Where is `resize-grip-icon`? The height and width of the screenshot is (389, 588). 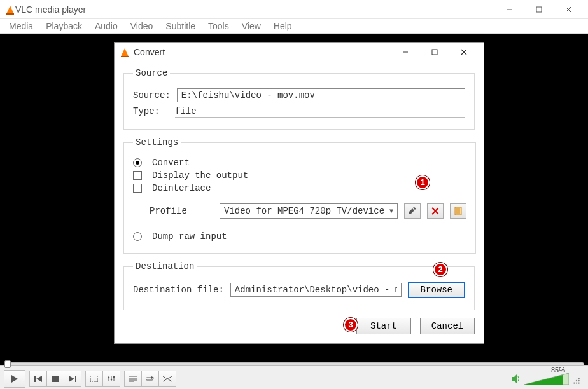 resize-grip-icon is located at coordinates (577, 381).